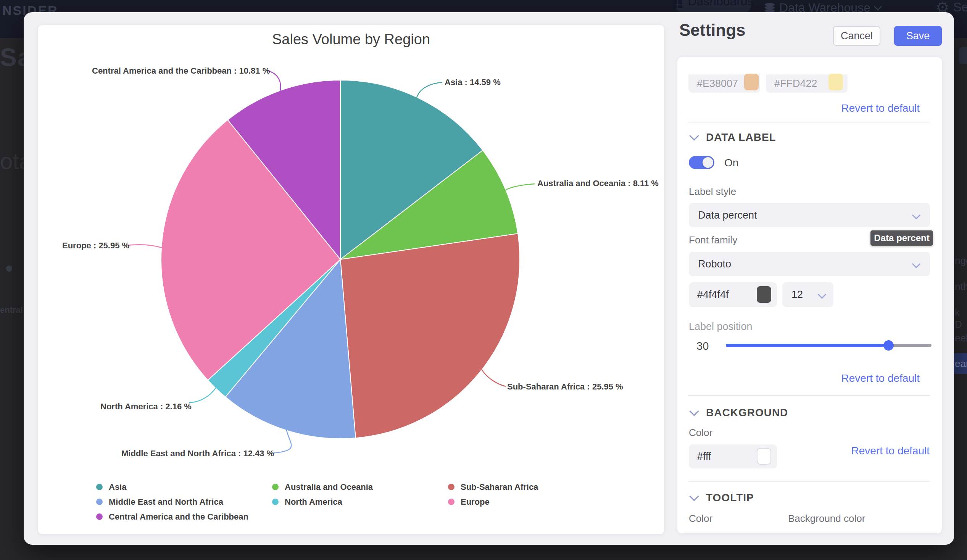 The width and height of the screenshot is (967, 560). What do you see at coordinates (712, 192) in the screenshot?
I see `label-style-label: Label style` at bounding box center [712, 192].